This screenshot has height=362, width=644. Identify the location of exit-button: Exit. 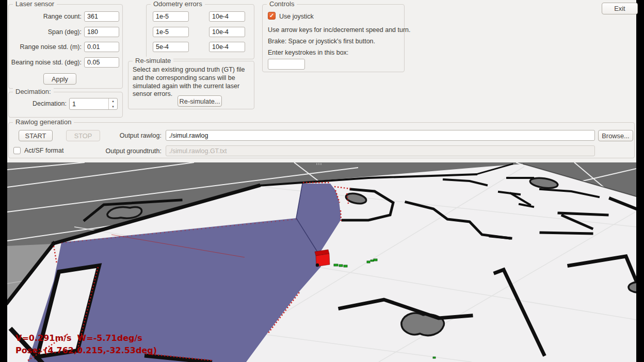
(620, 8).